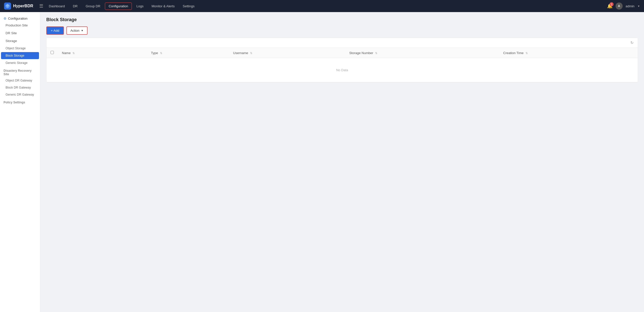 This screenshot has width=644, height=312. What do you see at coordinates (342, 70) in the screenshot?
I see `no-data-cell: No Data` at bounding box center [342, 70].